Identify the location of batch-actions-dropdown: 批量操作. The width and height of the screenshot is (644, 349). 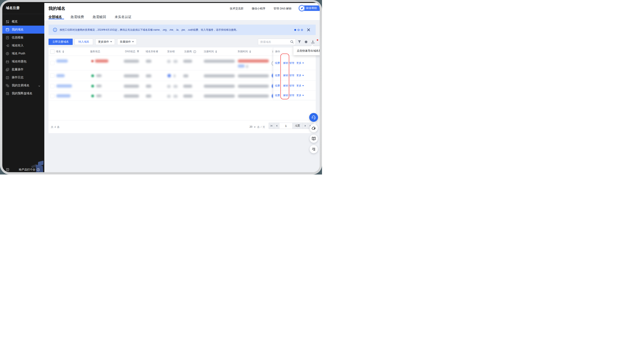
(127, 42).